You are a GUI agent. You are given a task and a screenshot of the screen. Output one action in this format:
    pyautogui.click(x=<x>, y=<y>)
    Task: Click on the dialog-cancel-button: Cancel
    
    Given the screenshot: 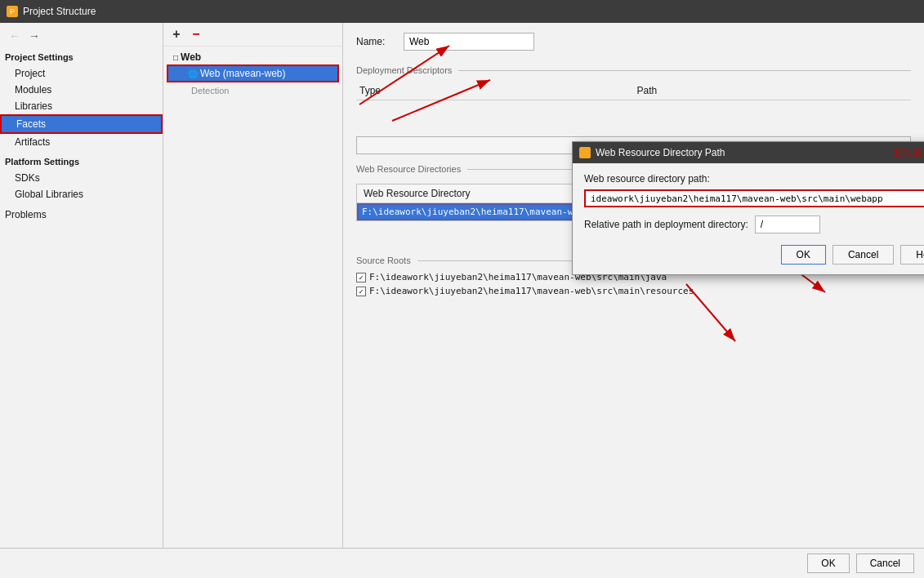 What is the action you would take?
    pyautogui.click(x=863, y=255)
    